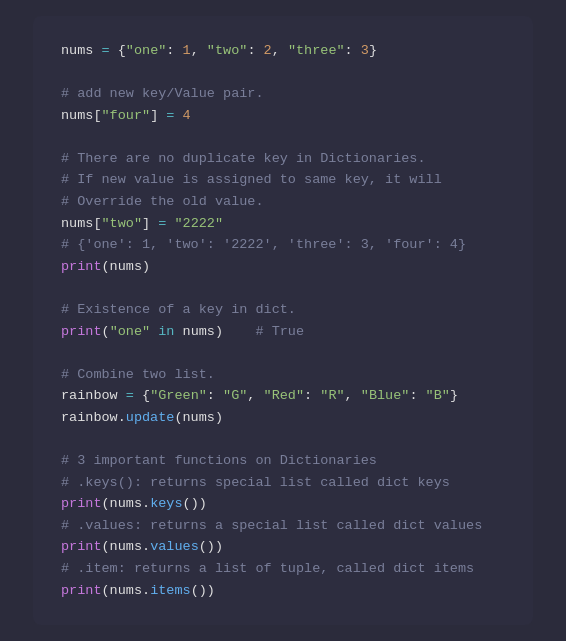 The image size is (566, 641). I want to click on code-line-19: print(nums.values()), so click(283, 547).